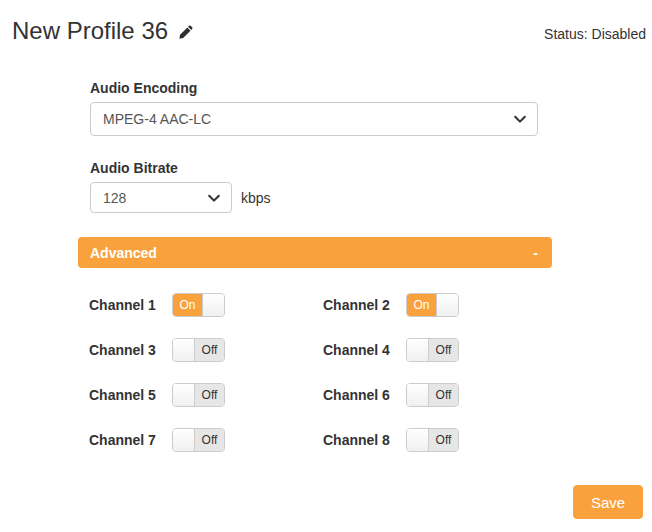 This screenshot has width=652, height=532. What do you see at coordinates (161, 198) in the screenshot?
I see `audio-bitrate-select-wrap: 128` at bounding box center [161, 198].